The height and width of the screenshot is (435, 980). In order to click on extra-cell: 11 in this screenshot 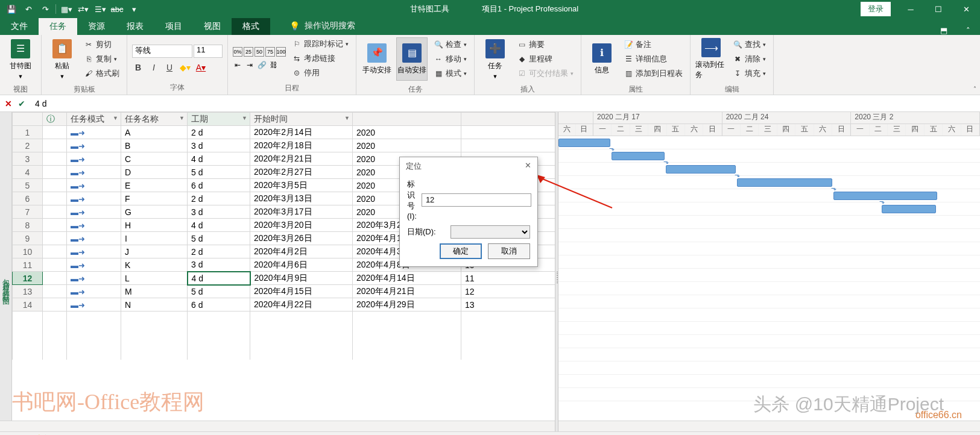, I will do `click(510, 278)`.